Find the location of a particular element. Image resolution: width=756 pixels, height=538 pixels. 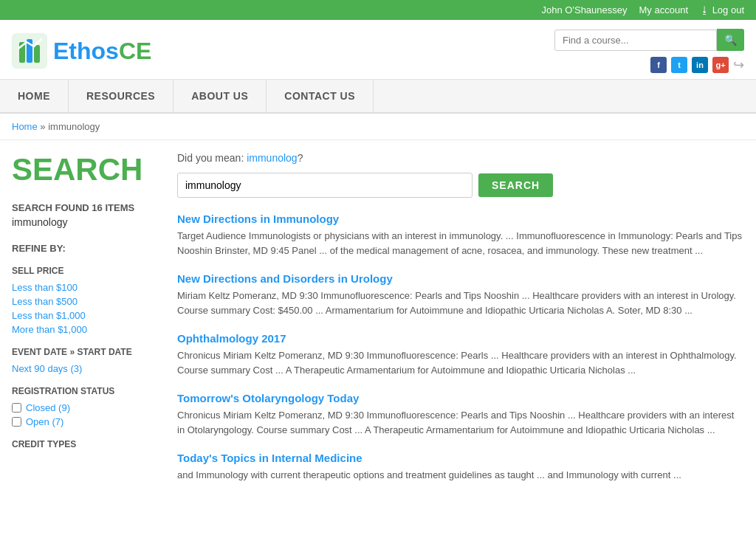

username-label: John O'Shaunessey is located at coordinates (585, 10).